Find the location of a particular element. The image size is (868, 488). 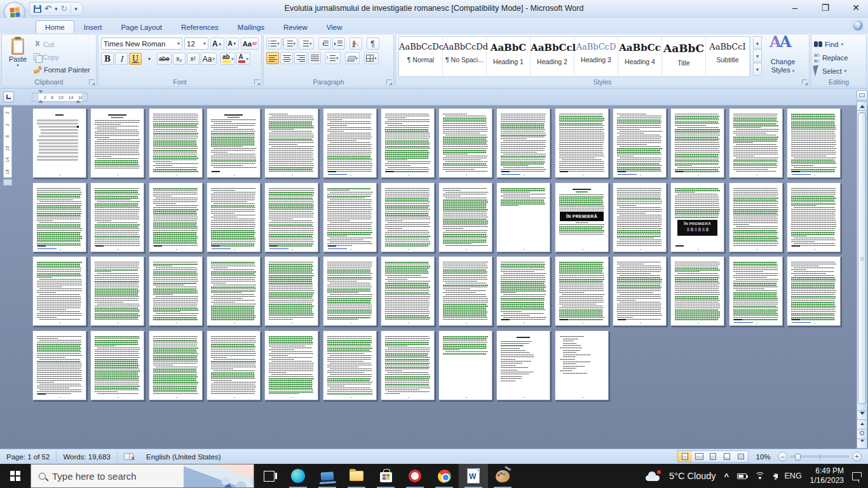

find-button: Find▾ is located at coordinates (839, 44).